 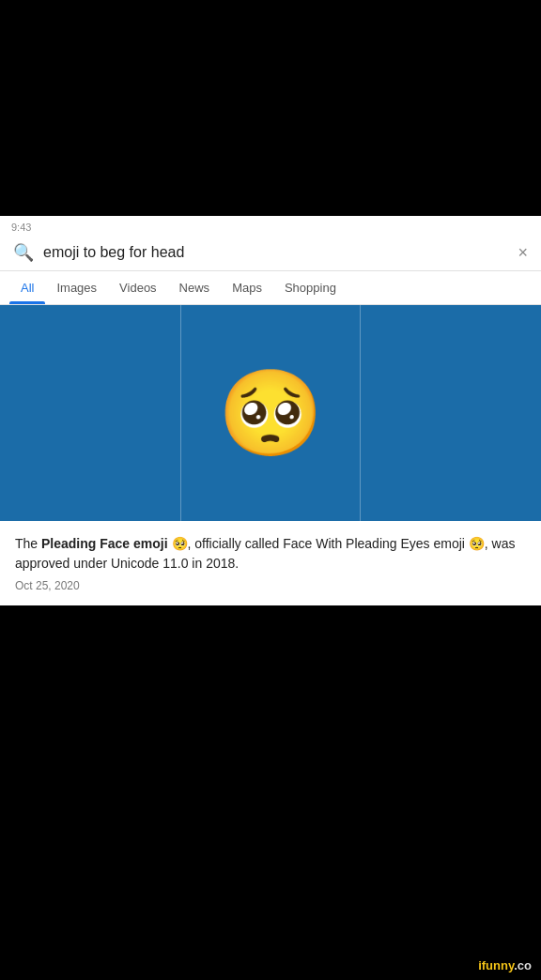 I want to click on search-input: emoji to beg for head, so click(x=276, y=253).